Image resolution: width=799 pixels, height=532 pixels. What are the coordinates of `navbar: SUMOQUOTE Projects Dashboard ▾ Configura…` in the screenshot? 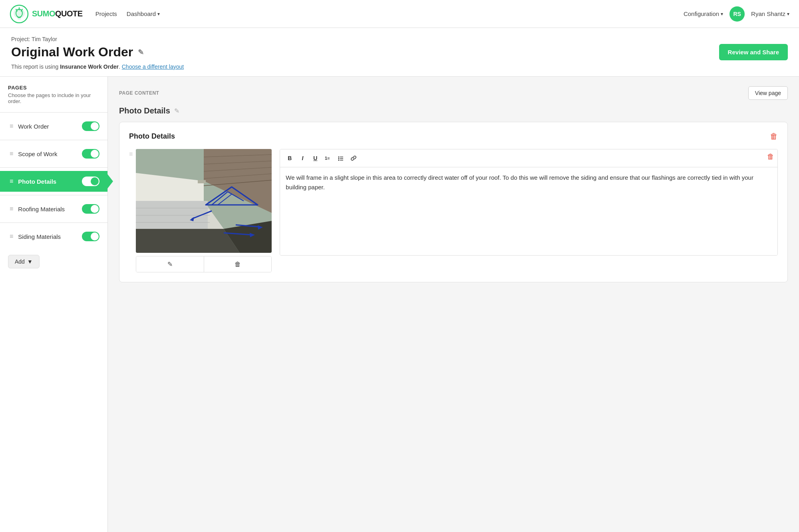 It's located at (400, 14).